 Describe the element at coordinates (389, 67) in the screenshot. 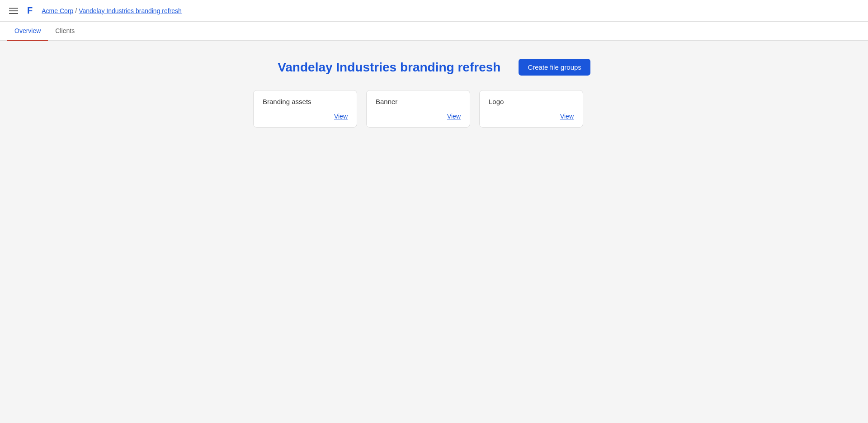

I see `page-title: Vandelay Industries branding refresh` at that location.